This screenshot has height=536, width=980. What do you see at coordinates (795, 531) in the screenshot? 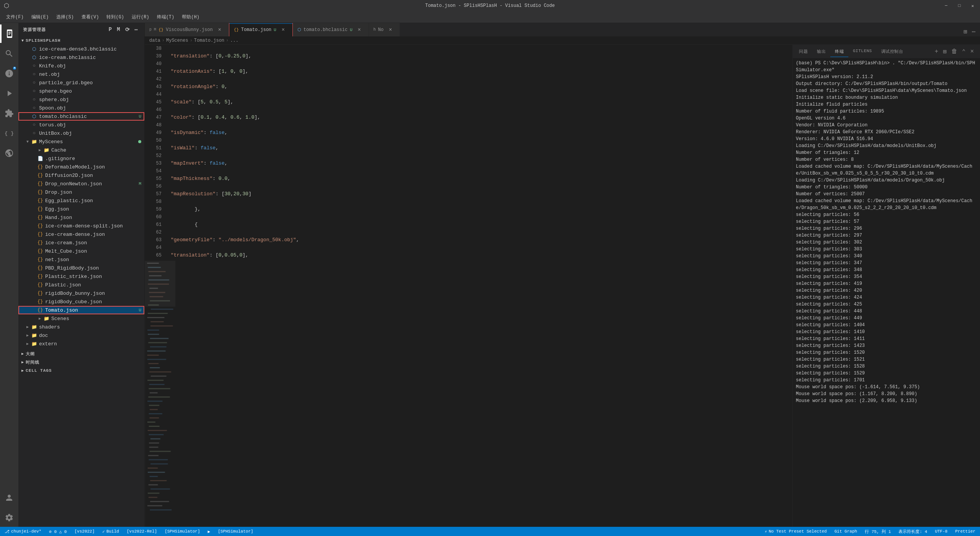
I see `status-no-test-preset: ⚡ No Test Preset Selected` at bounding box center [795, 531].